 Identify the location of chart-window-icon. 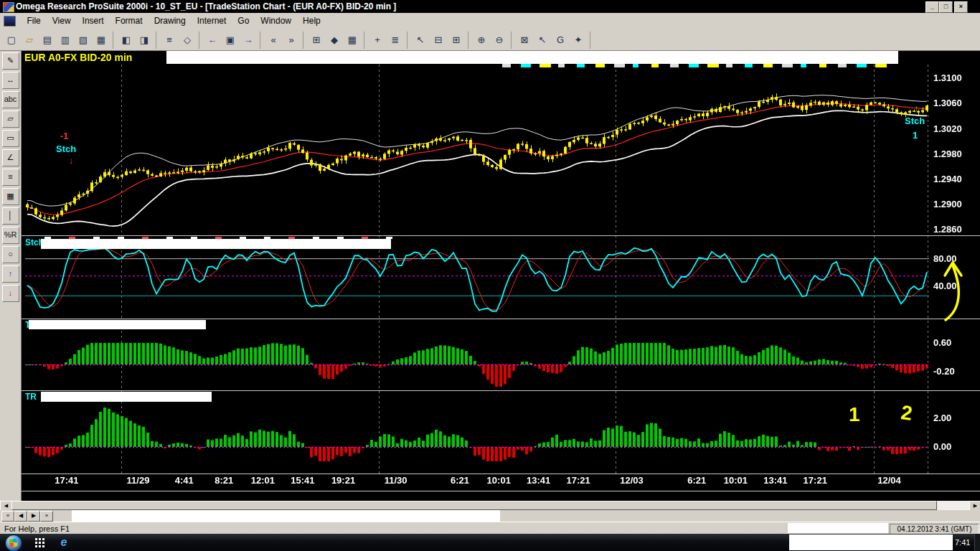
(10, 22).